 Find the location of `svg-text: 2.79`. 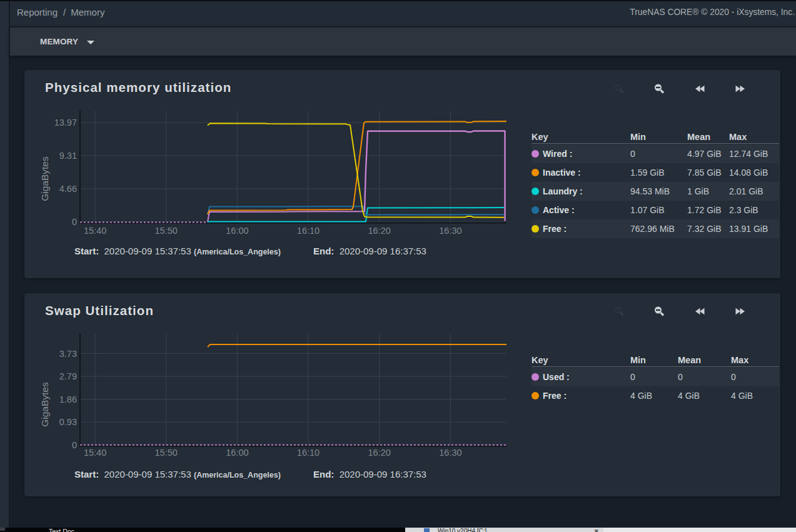

svg-text: 2.79 is located at coordinates (68, 376).